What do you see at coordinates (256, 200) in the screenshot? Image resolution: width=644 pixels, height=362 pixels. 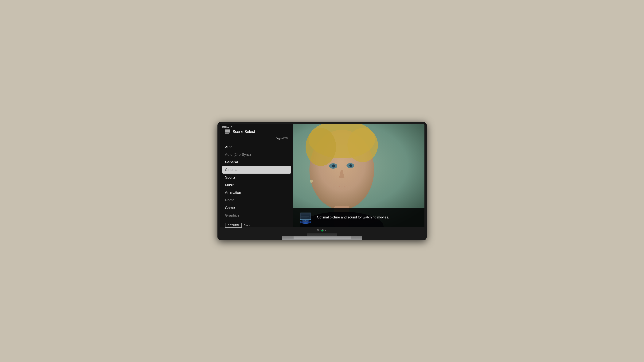 I see `menu-item-photo: Photo` at bounding box center [256, 200].